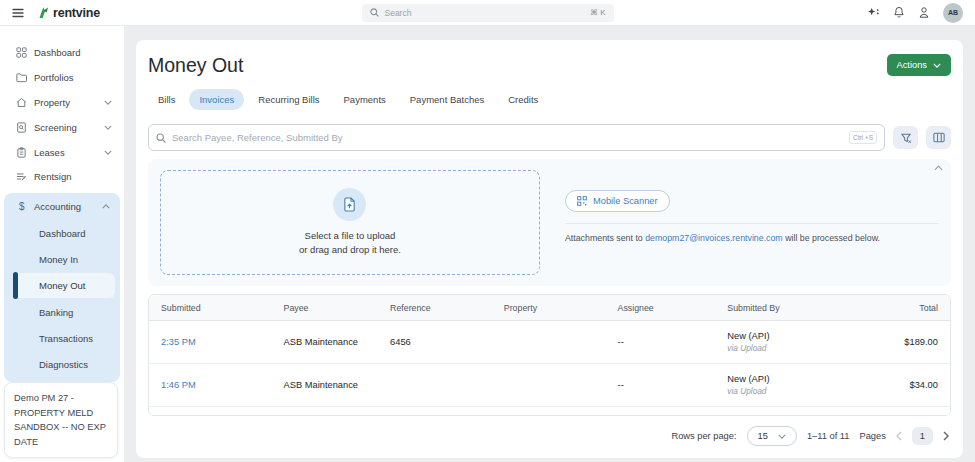 This screenshot has height=462, width=975. What do you see at coordinates (874, 12) in the screenshot?
I see `ai-sparkle-icon` at bounding box center [874, 12].